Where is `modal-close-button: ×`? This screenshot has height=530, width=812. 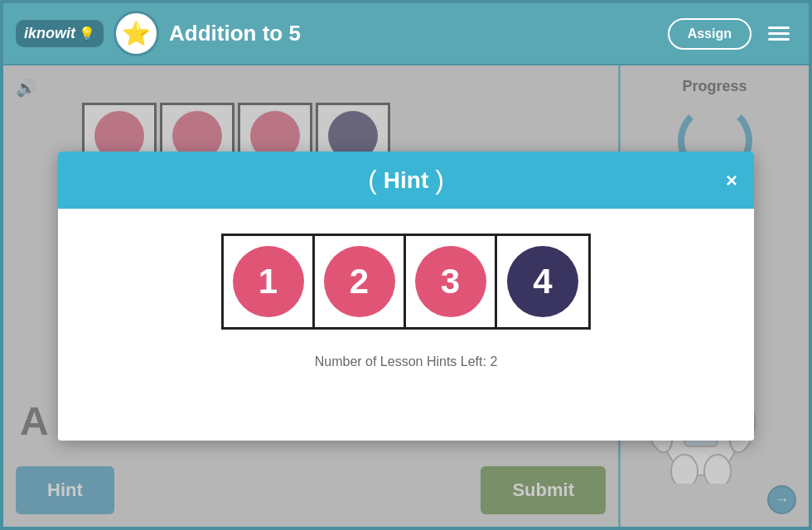 modal-close-button: × is located at coordinates (732, 181).